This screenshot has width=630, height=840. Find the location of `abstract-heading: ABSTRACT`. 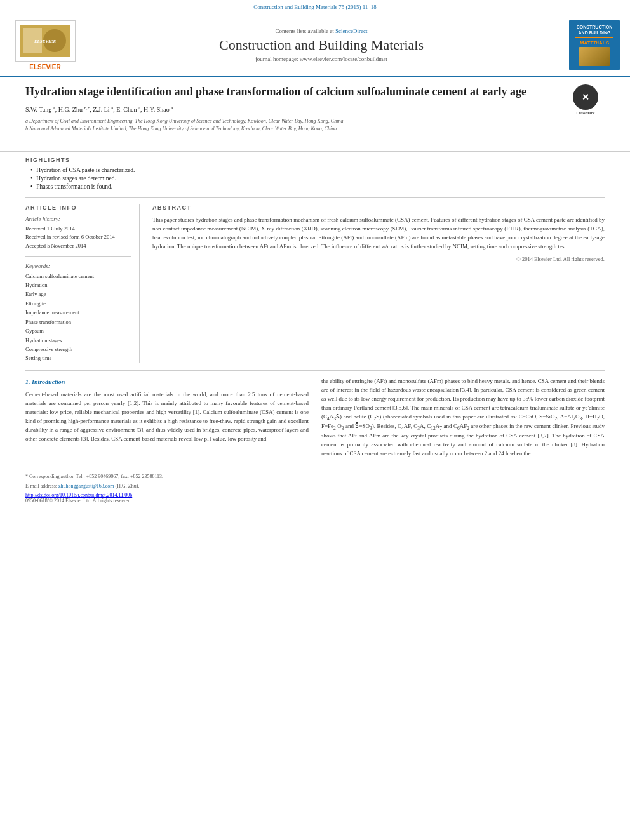

abstract-heading: ABSTRACT is located at coordinates (379, 208).